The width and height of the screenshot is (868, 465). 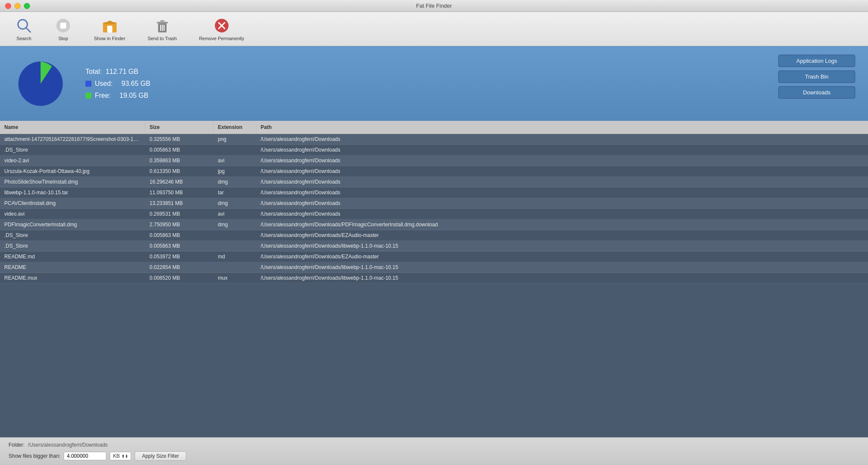 I want to click on table-row: PDFImagicConverterInstall.dmg2.750950 MB…, so click(x=434, y=225).